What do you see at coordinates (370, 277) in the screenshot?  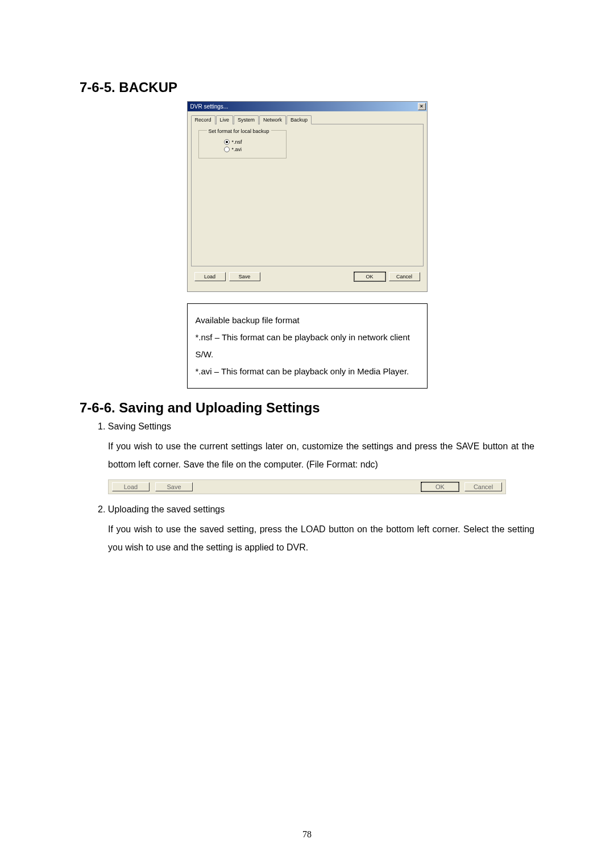 I see `ok-button: OK` at bounding box center [370, 277].